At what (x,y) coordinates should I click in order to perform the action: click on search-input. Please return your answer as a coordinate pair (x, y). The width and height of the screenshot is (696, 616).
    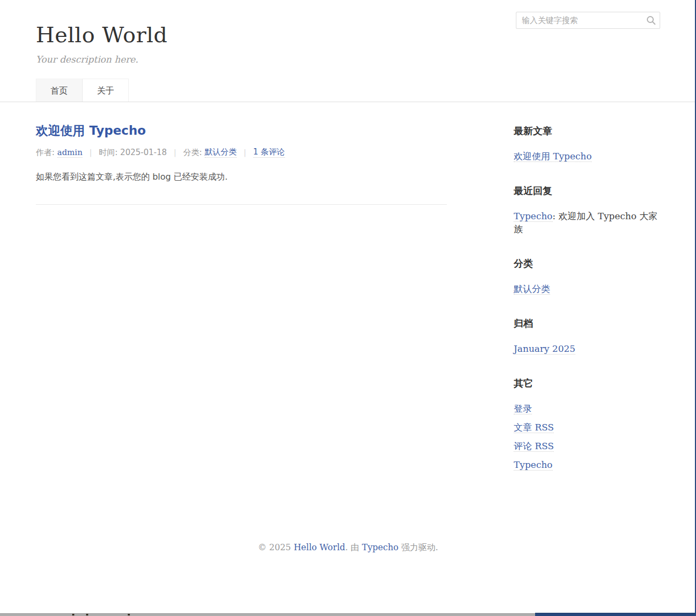
    Looking at the image, I should click on (588, 20).